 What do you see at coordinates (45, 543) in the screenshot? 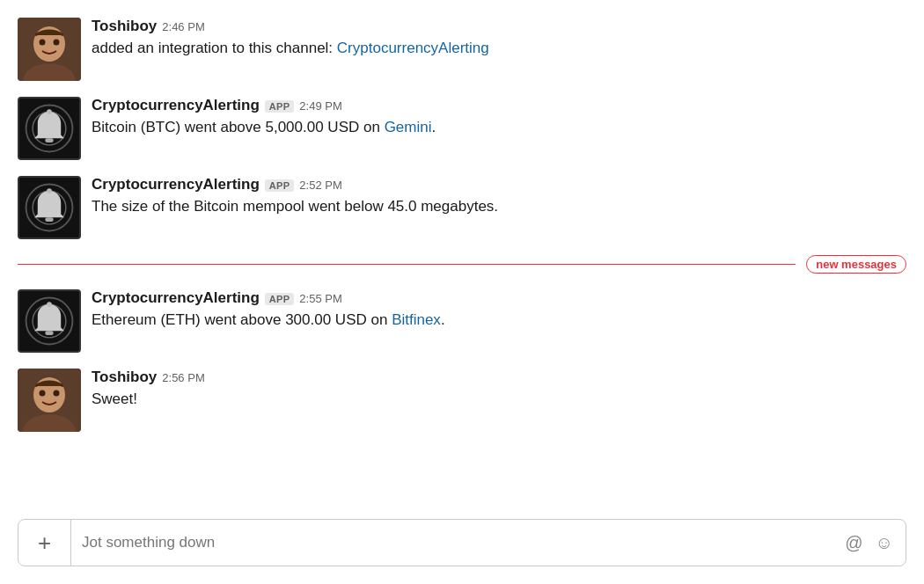
I see `add-button: +` at bounding box center [45, 543].